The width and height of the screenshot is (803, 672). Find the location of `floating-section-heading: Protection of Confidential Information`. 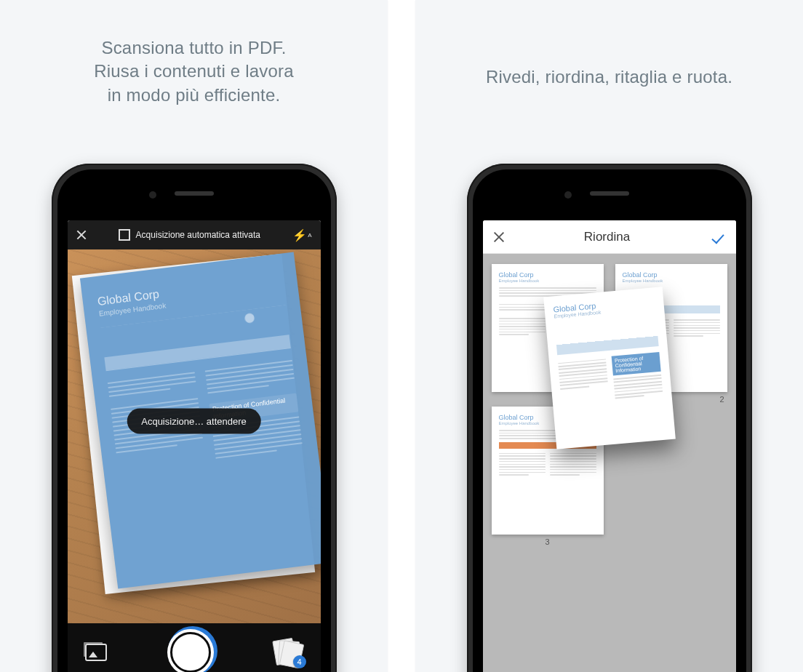

floating-section-heading: Protection of Confidential Information is located at coordinates (636, 364).